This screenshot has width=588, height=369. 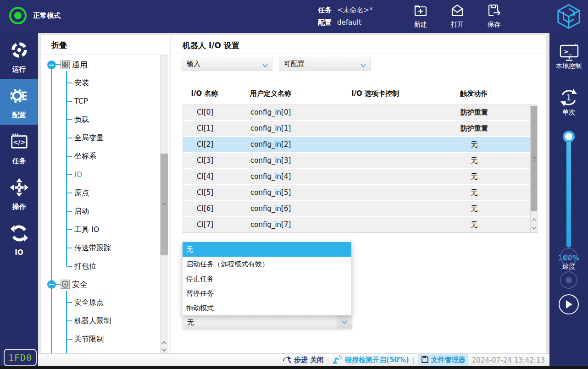 What do you see at coordinates (19, 161) in the screenshot?
I see `sidebar-item-label: 任务` at bounding box center [19, 161].